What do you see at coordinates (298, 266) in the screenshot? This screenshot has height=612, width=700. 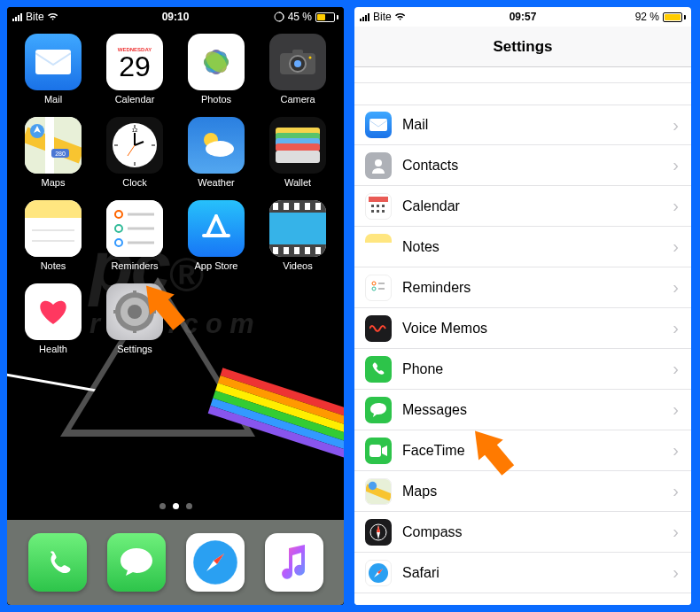 I see `app-label: Videos` at bounding box center [298, 266].